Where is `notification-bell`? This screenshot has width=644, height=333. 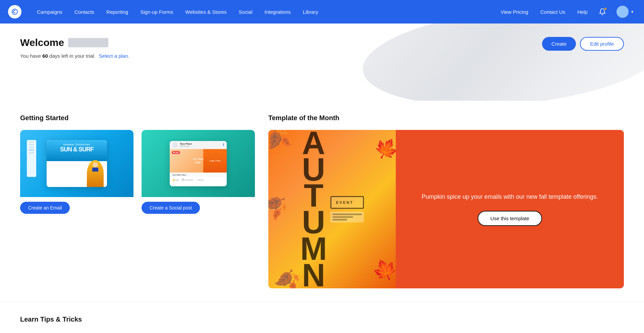
notification-bell is located at coordinates (602, 12).